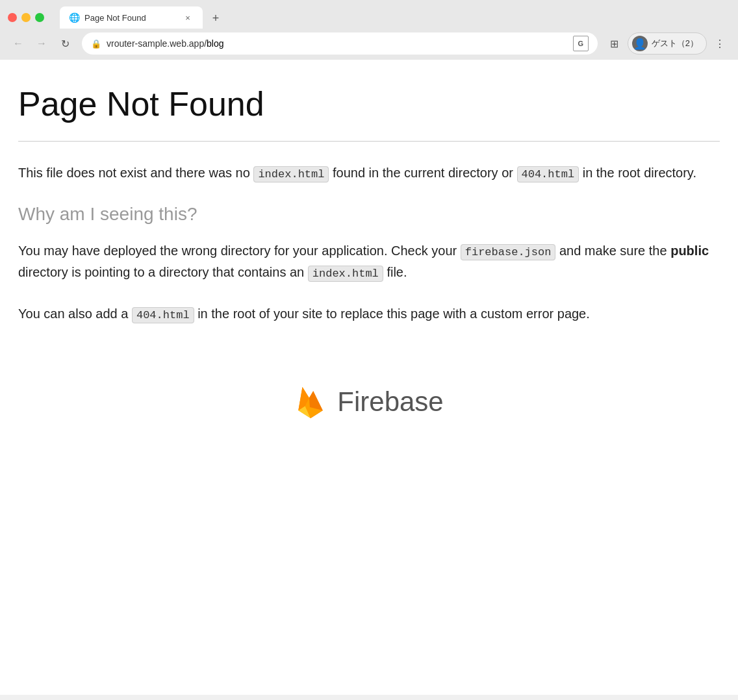 The image size is (738, 700). I want to click on desc-text-1: This file does not exist and there was n…, so click(136, 173).